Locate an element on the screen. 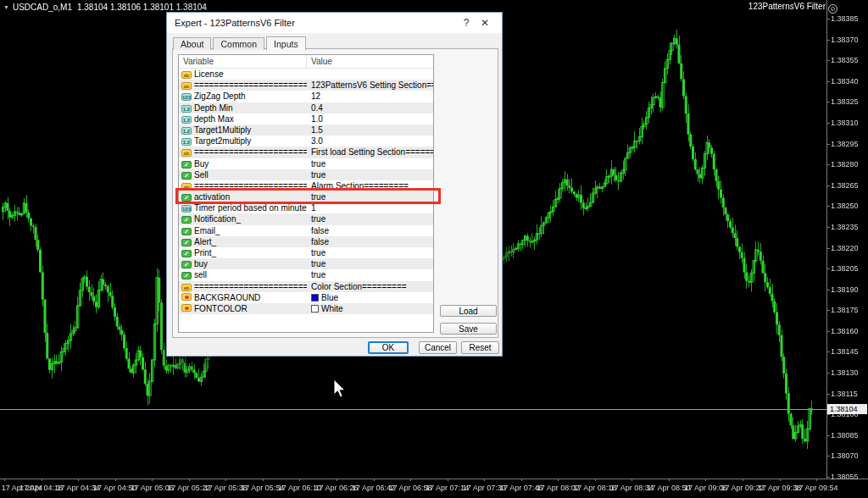 The height and width of the screenshot is (498, 868). param-value: 1.0 is located at coordinates (370, 119).